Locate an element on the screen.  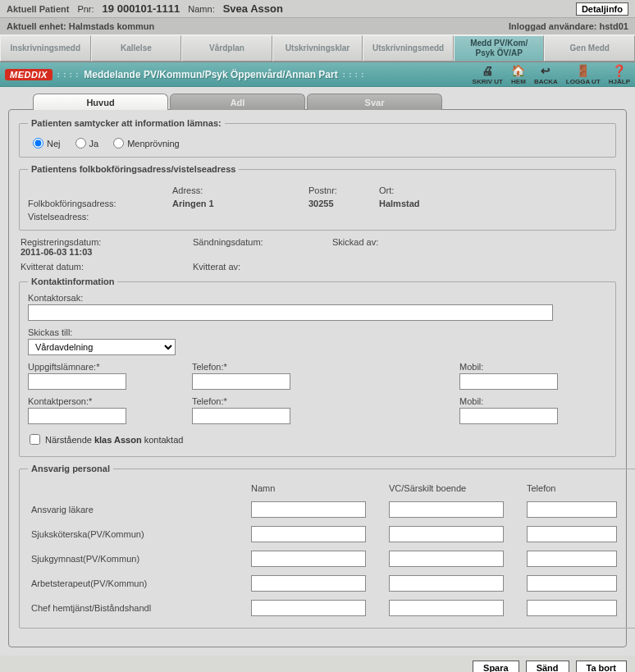
delete-button: Ta bort is located at coordinates (601, 666).